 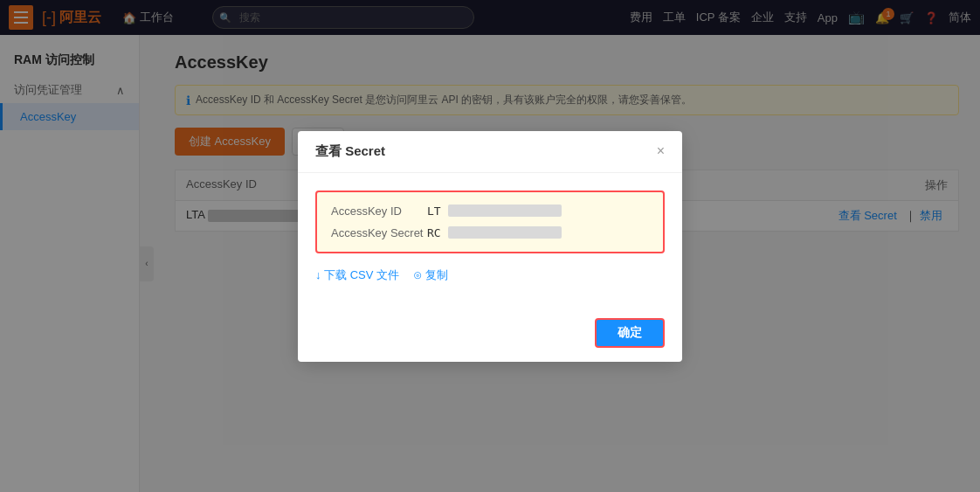 I want to click on accesskey-secret-row: AccessKey Secret RC, so click(x=490, y=232).